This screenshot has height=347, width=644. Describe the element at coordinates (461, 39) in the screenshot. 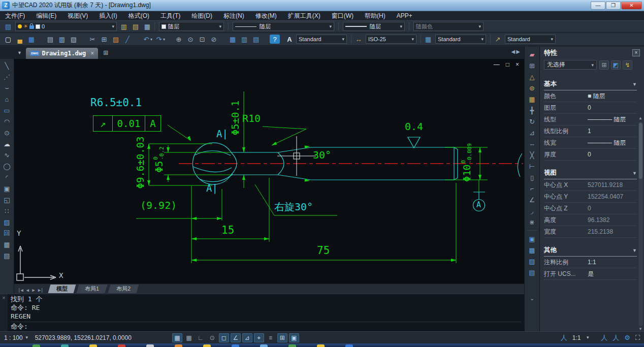

I see `table-style-dropdown: Standard▾` at that location.